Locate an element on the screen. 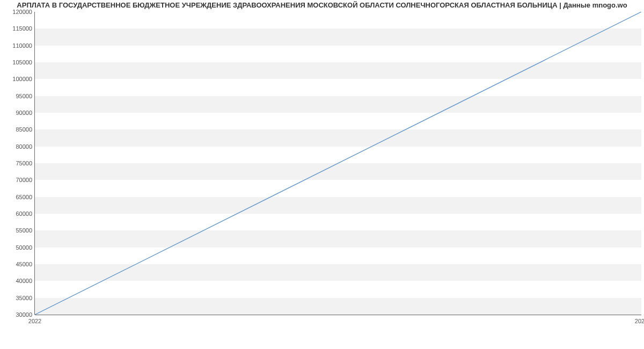 This screenshot has width=644, height=349. y-tick-label: 90000 is located at coordinates (17, 113).